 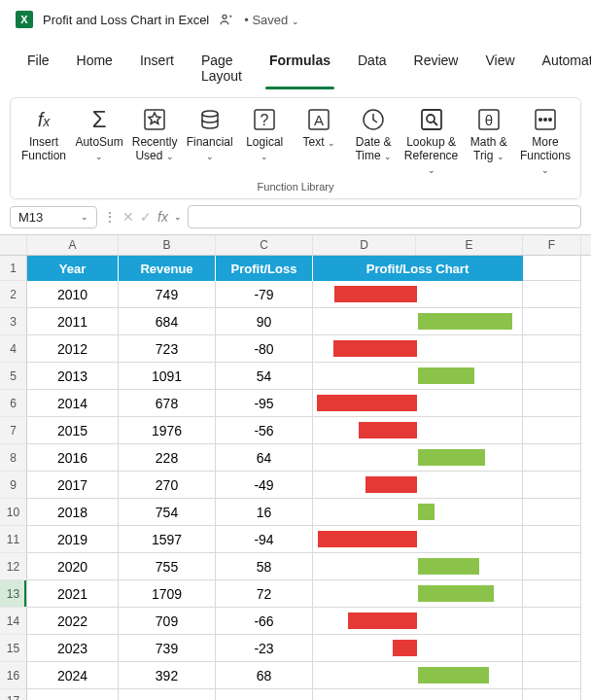 I want to click on cell-revenue: 270, so click(x=167, y=485).